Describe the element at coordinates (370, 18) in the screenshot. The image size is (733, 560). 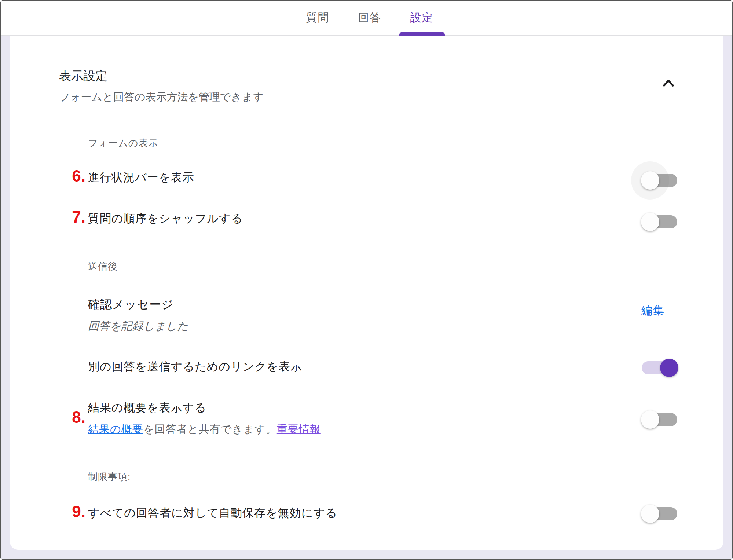
I see `tab-responses-label: 回答` at that location.